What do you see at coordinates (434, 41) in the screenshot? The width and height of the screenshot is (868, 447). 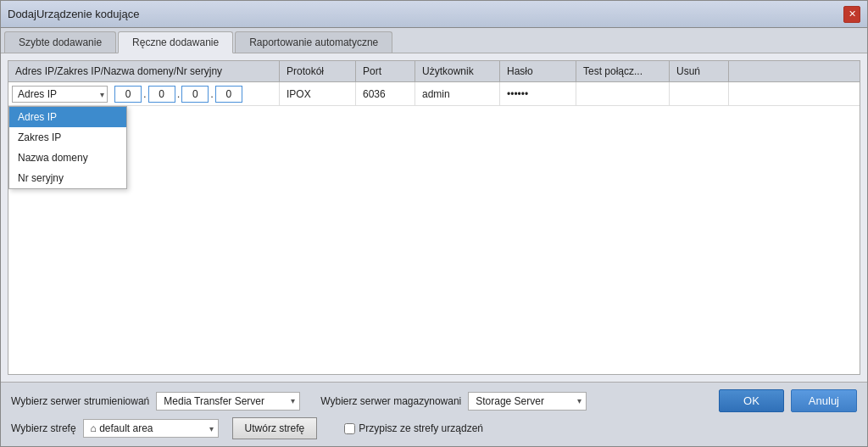 I see `tab-bar: Szybte dodawanie Ręczne dodawanie Raport…` at bounding box center [434, 41].